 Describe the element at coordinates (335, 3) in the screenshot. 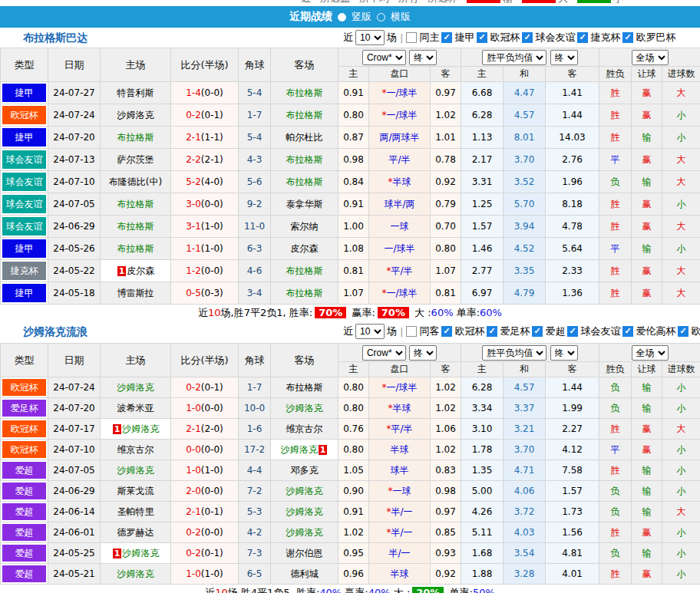

I see `legend-text-item: 所选盘` at that location.